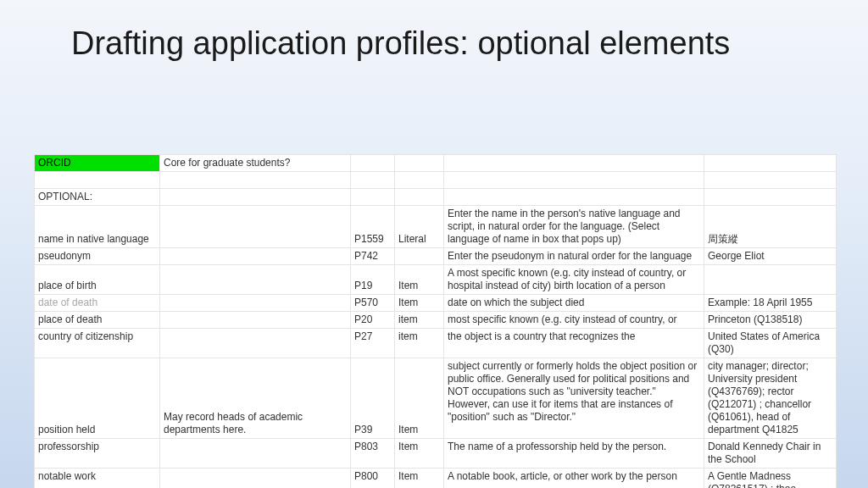  I want to click on table-row: ORCID Core for graduate students?, so click(436, 164).